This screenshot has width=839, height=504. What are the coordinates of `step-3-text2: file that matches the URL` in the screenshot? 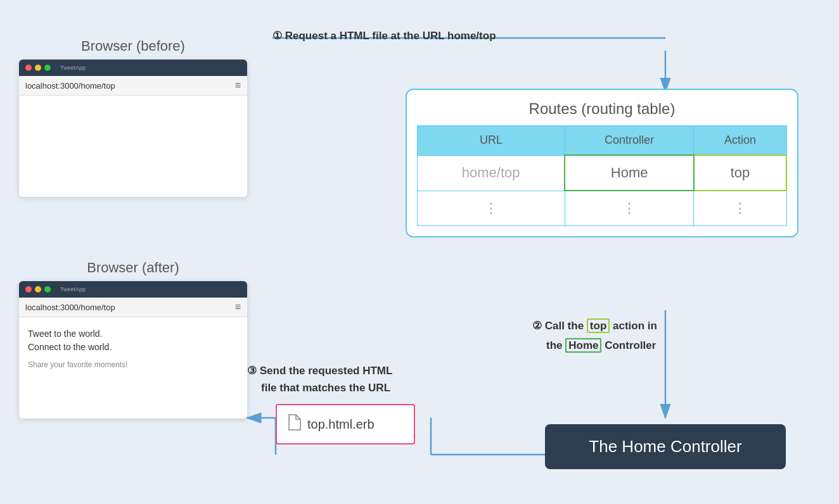 It's located at (326, 387).